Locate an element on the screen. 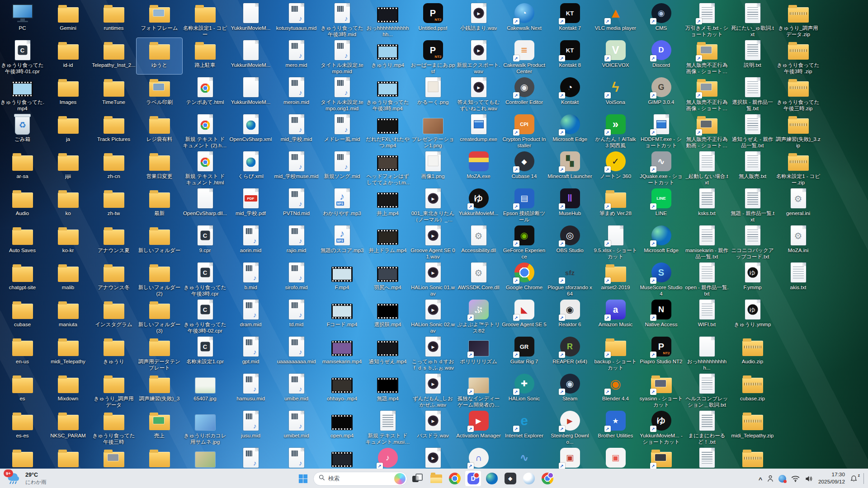 This screenshot has height=488, width=868. desktop-icon: きゅうり食ってた午後3時.mp4 is located at coordinates (388, 93).